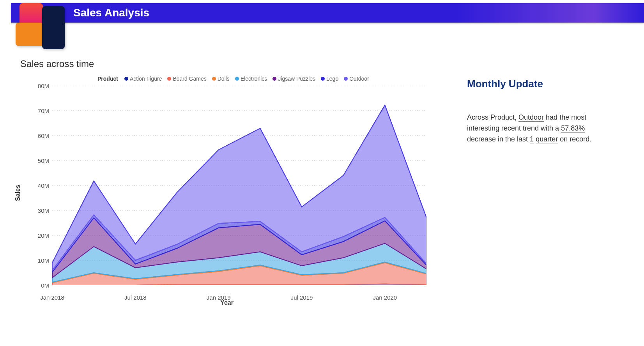  What do you see at coordinates (39, 161) in the screenshot?
I see `y-tick: 50M` at bounding box center [39, 161].